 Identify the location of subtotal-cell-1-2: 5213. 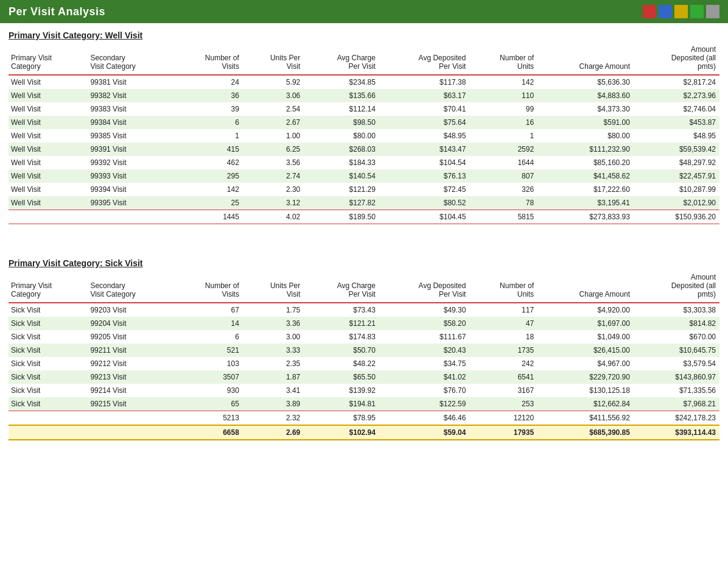
(209, 418).